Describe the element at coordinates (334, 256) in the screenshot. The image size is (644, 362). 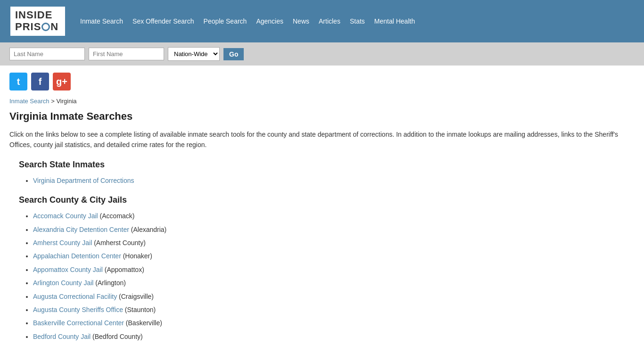
I see `list-item: Appalachian Detention Center (Honaker)` at that location.